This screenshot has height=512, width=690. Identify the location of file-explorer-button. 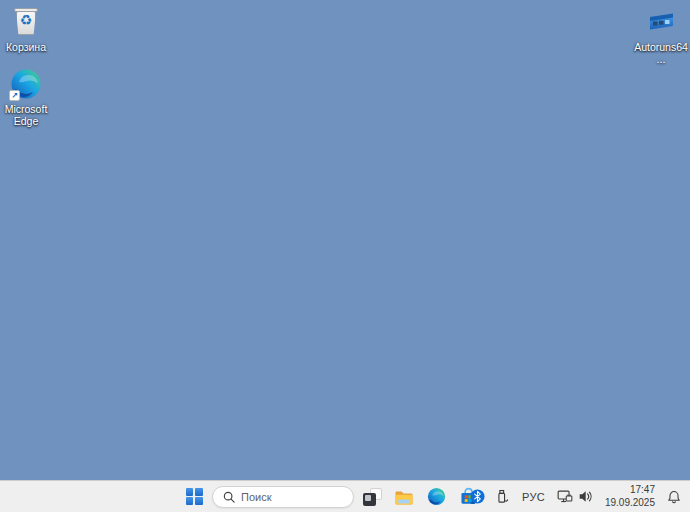
(404, 497).